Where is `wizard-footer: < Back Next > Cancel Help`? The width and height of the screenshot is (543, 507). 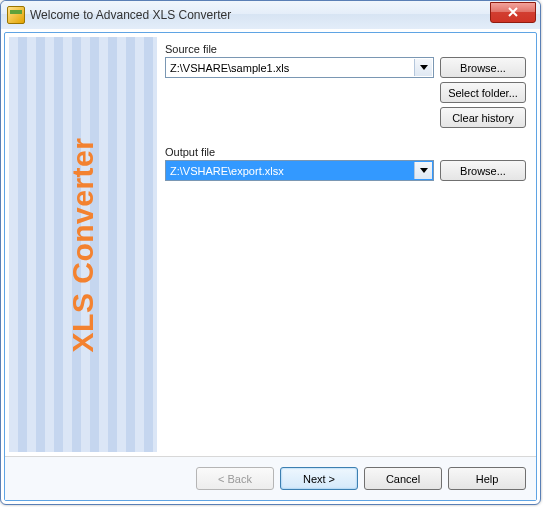 wizard-footer: < Back Next > Cancel Help is located at coordinates (270, 478).